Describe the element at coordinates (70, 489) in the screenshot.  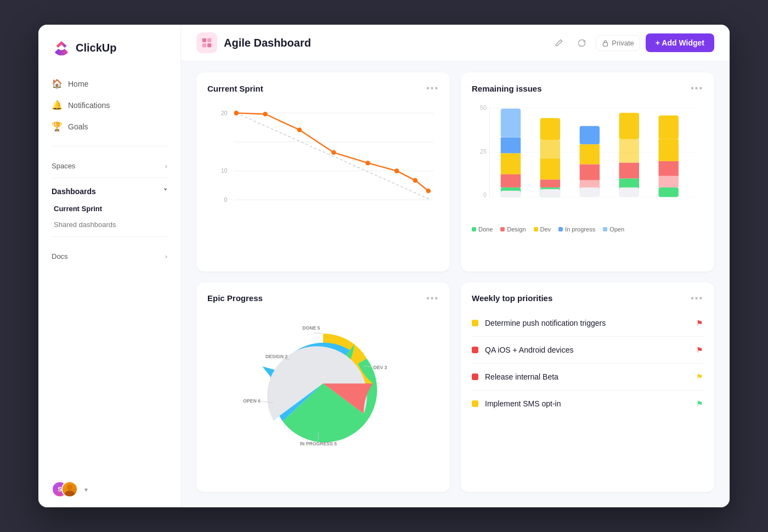
I see `user-avatar-icon` at that location.